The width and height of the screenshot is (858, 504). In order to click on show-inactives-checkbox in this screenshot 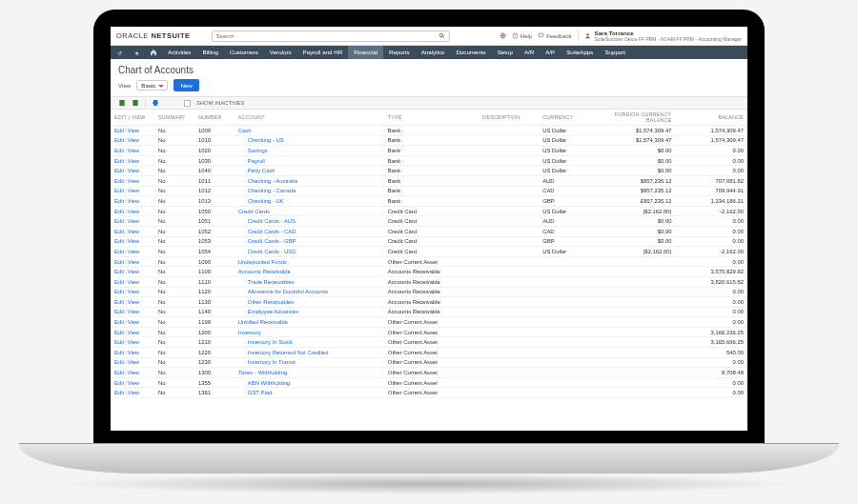, I will do `click(187, 103)`.